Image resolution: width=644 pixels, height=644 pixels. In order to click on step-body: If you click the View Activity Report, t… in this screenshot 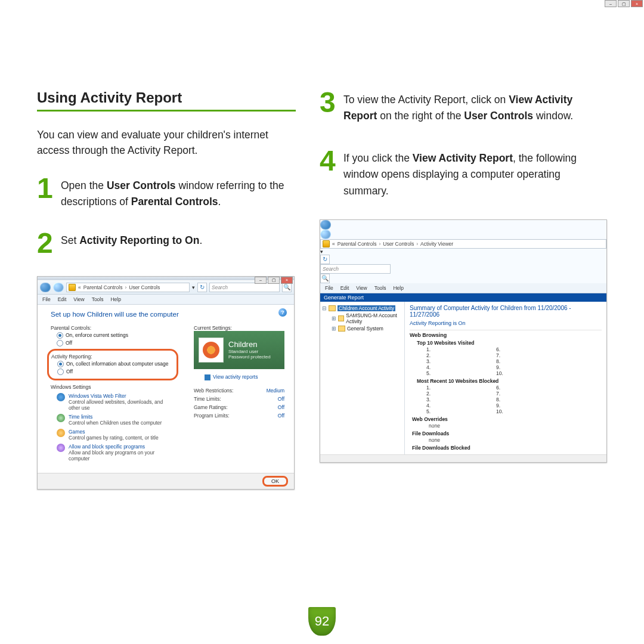, I will do `click(475, 173)`.